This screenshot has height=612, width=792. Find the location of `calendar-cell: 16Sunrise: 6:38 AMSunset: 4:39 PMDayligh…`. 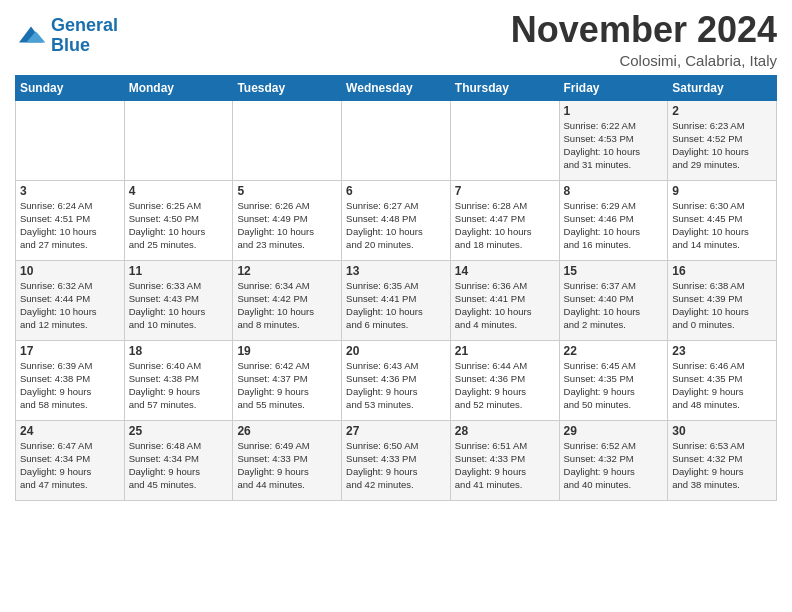

calendar-cell: 16Sunrise: 6:38 AMSunset: 4:39 PMDayligh… is located at coordinates (722, 300).